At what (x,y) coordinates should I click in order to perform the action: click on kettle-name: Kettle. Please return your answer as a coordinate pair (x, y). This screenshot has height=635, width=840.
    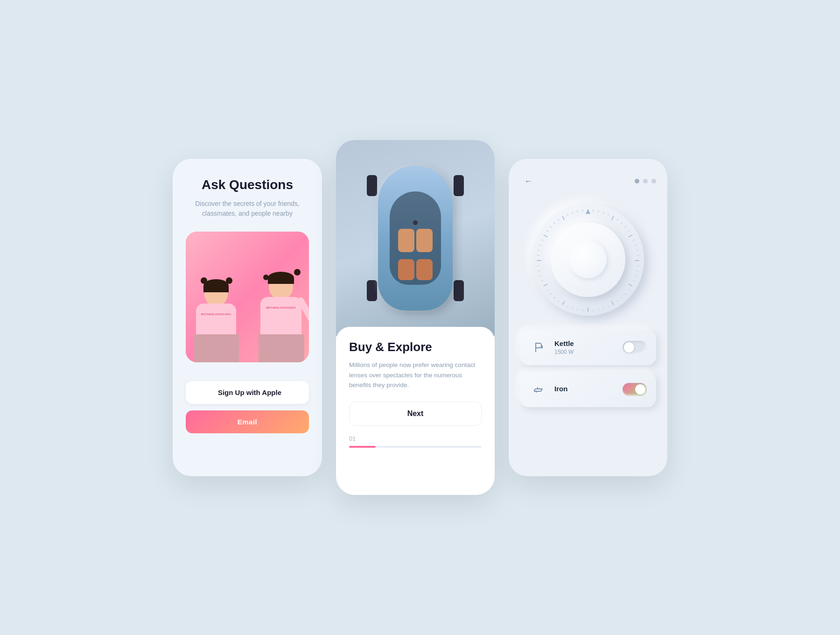
    Looking at the image, I should click on (564, 344).